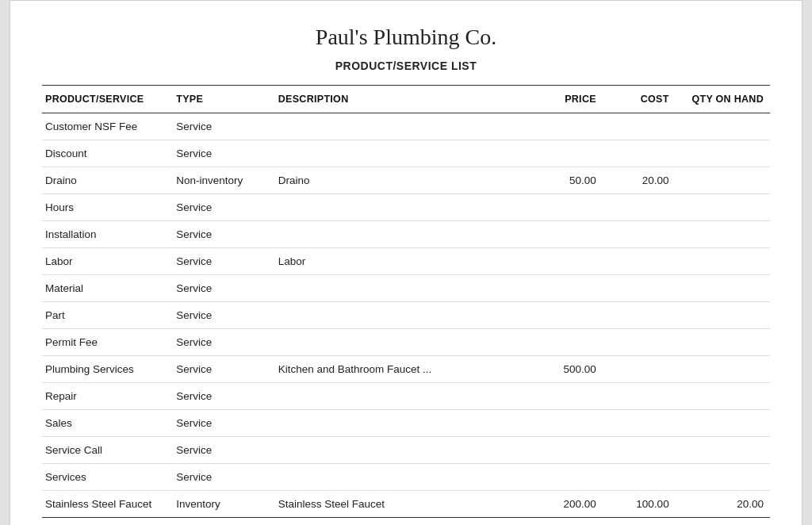  Describe the element at coordinates (108, 450) in the screenshot. I see `cell-product: Service Call` at that location.